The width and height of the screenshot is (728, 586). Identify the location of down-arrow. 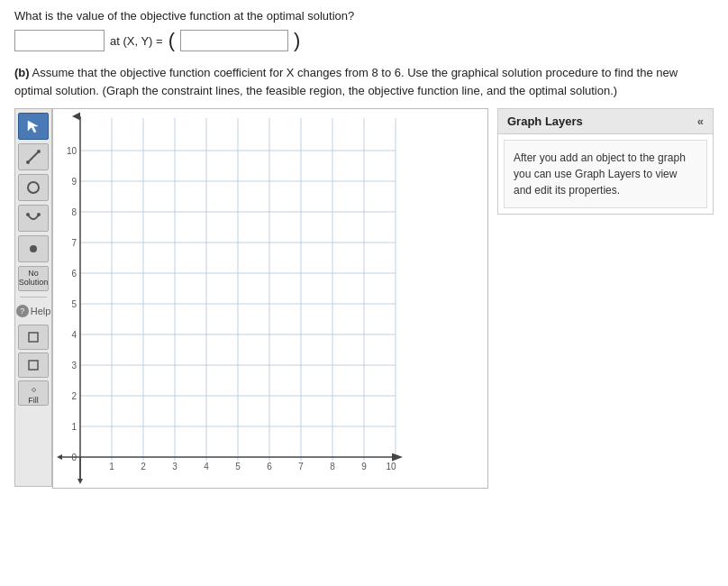
(80, 481).